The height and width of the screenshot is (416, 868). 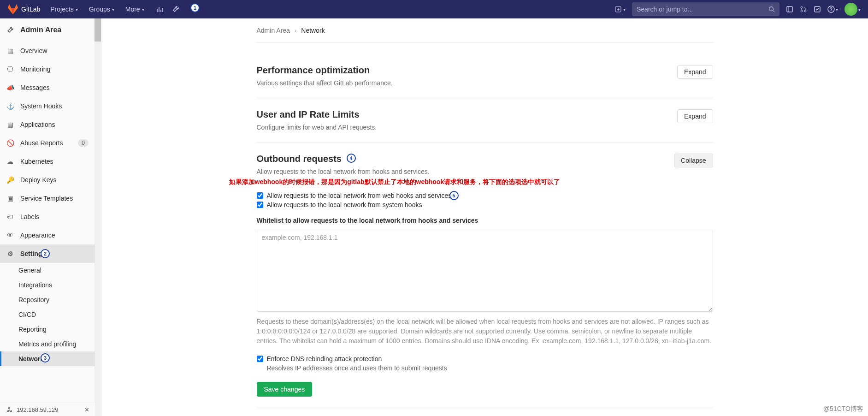 What do you see at coordinates (803, 9) in the screenshot?
I see `merge-request-icon` at bounding box center [803, 9].